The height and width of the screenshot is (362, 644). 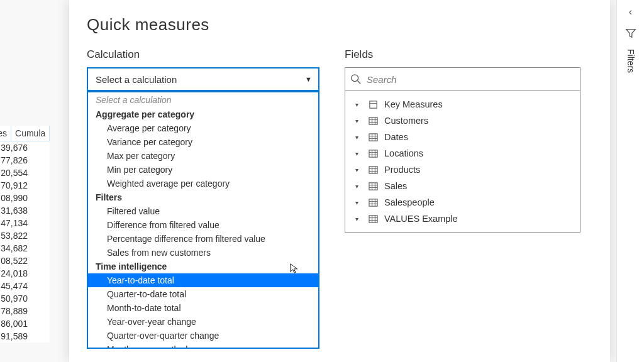 What do you see at coordinates (409, 202) in the screenshot?
I see `field-tree-item-label: Salespeople` at bounding box center [409, 202].